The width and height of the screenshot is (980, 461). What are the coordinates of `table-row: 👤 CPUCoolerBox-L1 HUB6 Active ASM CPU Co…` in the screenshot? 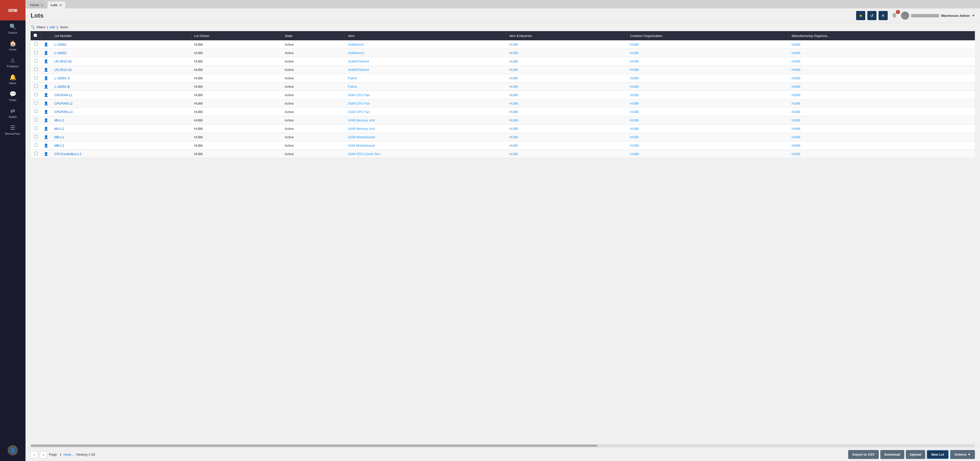 It's located at (503, 154).